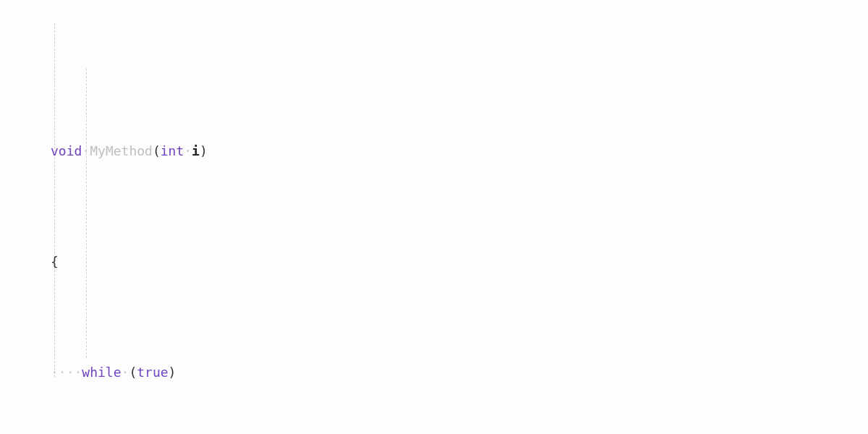 The height and width of the screenshot is (434, 868). Describe the element at coordinates (459, 262) in the screenshot. I see `code-line: {` at that location.